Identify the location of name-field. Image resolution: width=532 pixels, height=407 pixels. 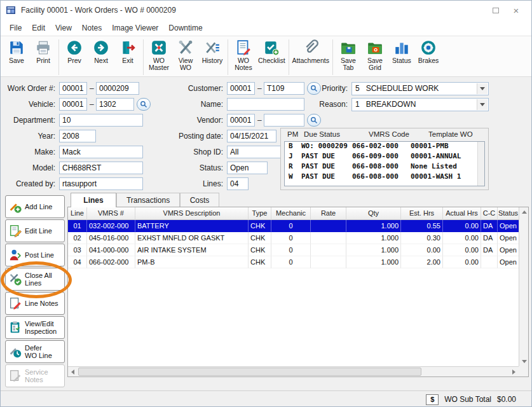
(266, 104).